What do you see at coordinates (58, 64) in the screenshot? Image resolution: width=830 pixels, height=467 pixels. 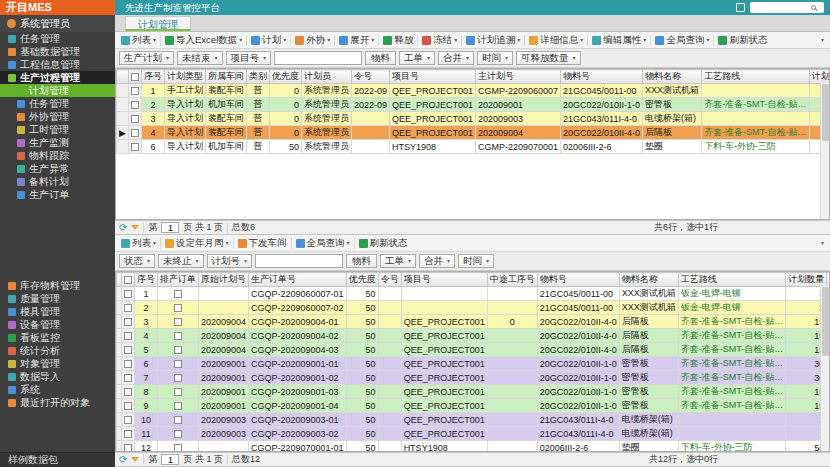 I see `sidebar-item-top-2: 工程信息管理` at bounding box center [58, 64].